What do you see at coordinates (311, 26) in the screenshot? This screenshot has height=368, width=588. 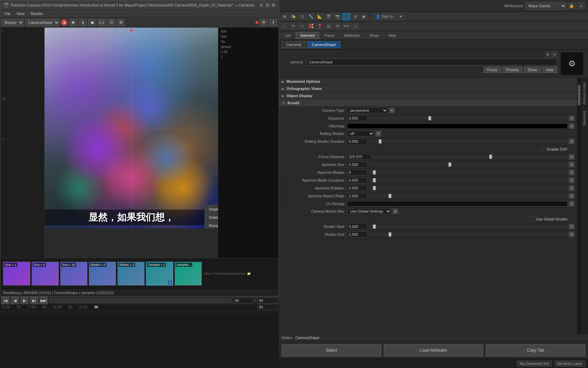 I see `icon-snap: 🧲` at bounding box center [311, 26].